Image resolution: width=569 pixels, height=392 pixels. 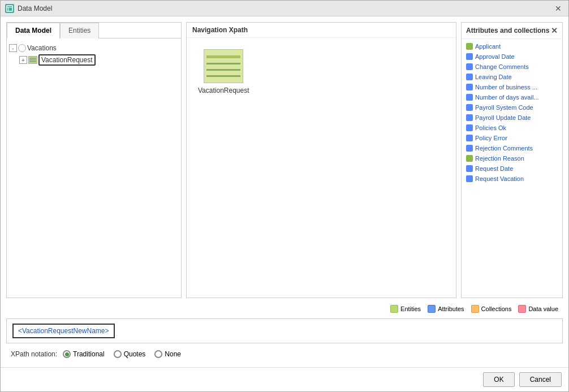 What do you see at coordinates (499, 179) in the screenshot?
I see `attr-label: Request Vacation` at bounding box center [499, 179].